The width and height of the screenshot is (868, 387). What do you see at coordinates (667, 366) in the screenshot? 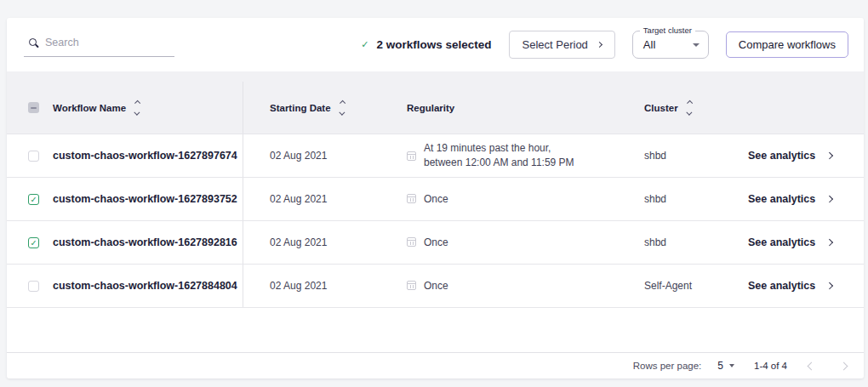
I see `rows-per-page-label: Rows per page:` at bounding box center [667, 366].